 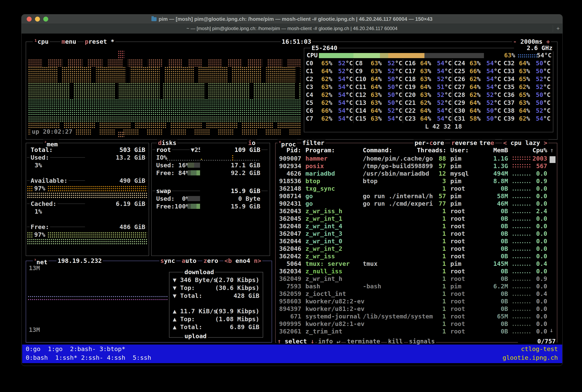 What do you see at coordinates (487, 143) in the screenshot?
I see `proc-tree-button: tree` at bounding box center [487, 143].